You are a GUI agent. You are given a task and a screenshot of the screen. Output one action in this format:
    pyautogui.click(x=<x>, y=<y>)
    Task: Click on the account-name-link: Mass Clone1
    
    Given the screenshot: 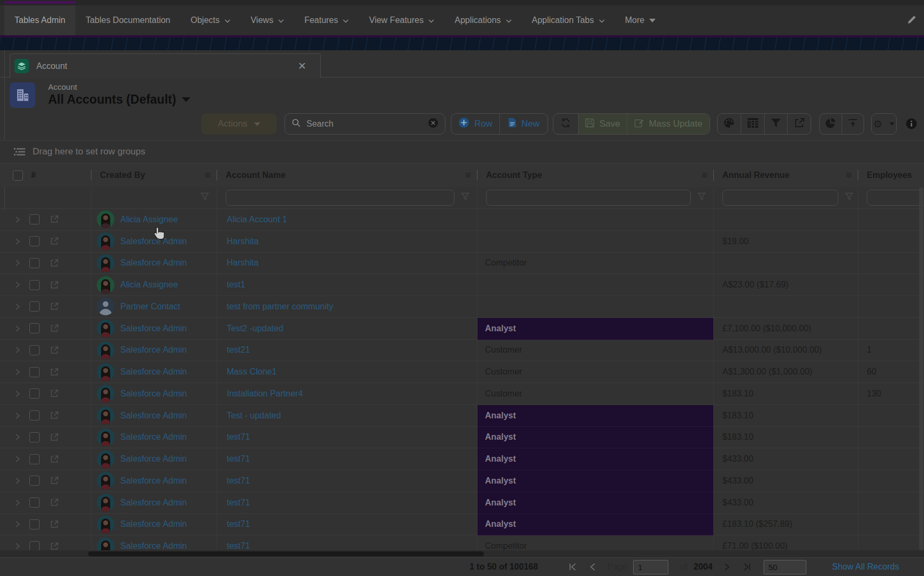 What is the action you would take?
    pyautogui.click(x=251, y=372)
    